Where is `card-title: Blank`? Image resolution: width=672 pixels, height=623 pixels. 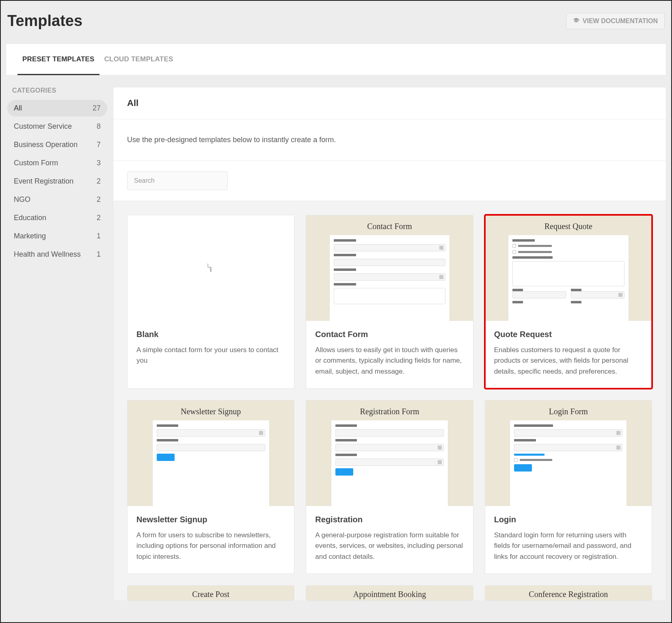 card-title: Blank is located at coordinates (211, 335).